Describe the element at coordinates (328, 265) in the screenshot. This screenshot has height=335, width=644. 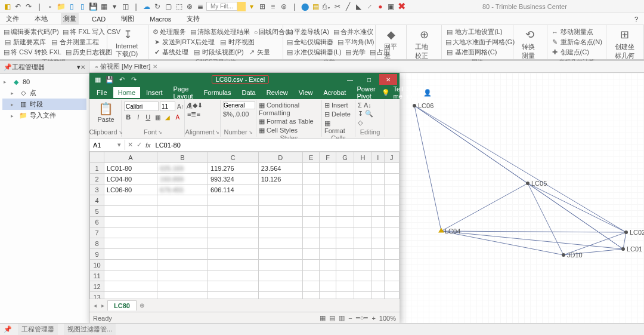
I see `cell-F10` at that location.